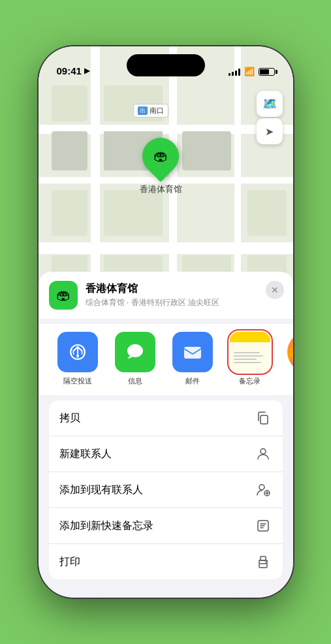 The image size is (331, 644). Describe the element at coordinates (78, 381) in the screenshot. I see `airdrop-label: 隔空投送` at that location.